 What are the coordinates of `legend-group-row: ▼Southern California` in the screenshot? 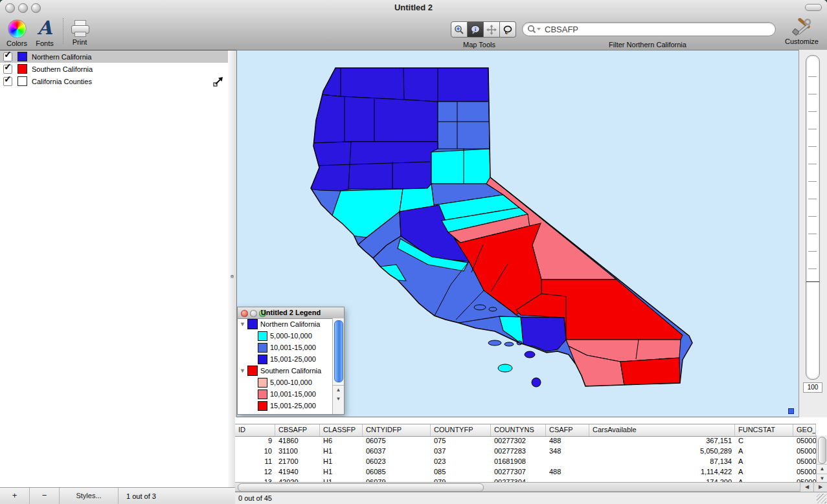 It's located at (285, 371).